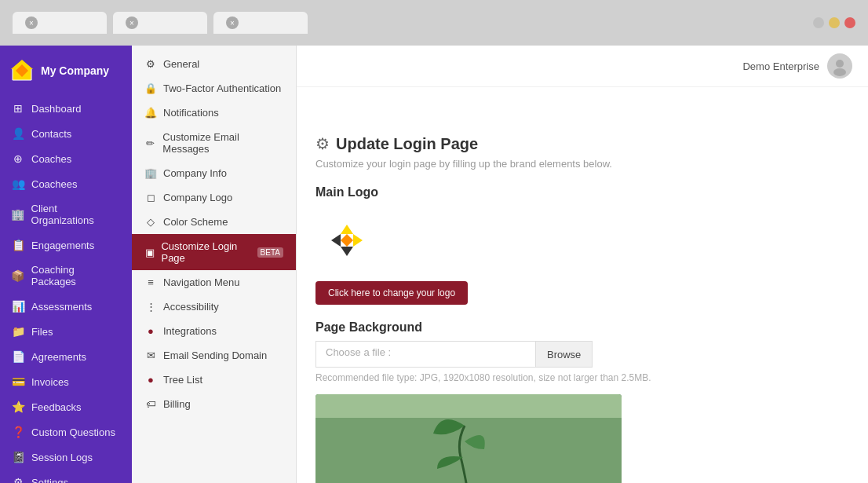  I want to click on sidebar-item-coaches: ⊕ Coaches, so click(66, 159).